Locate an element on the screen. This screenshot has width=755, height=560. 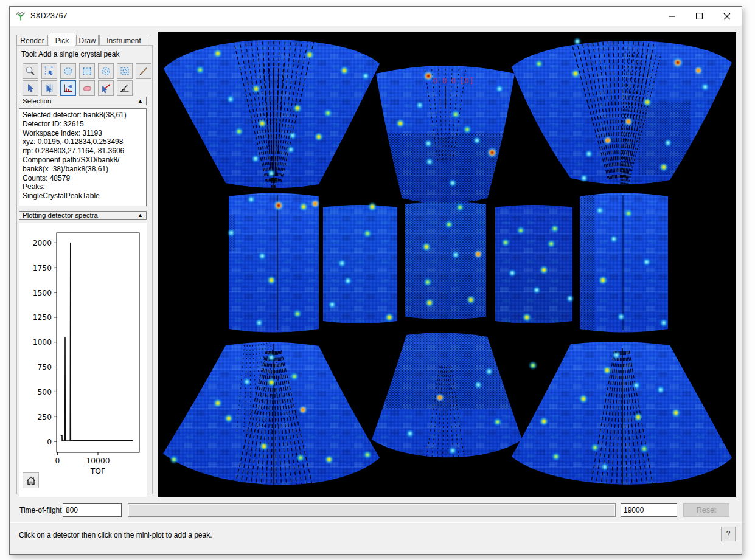
maximize-icon is located at coordinates (700, 16).